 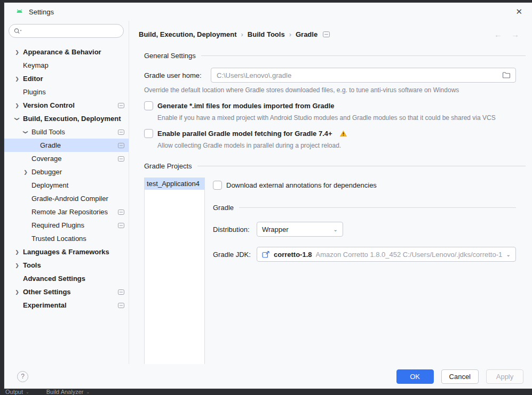 I want to click on sidebar-item-trusted-locations: Trusted Locations, so click(x=66, y=239).